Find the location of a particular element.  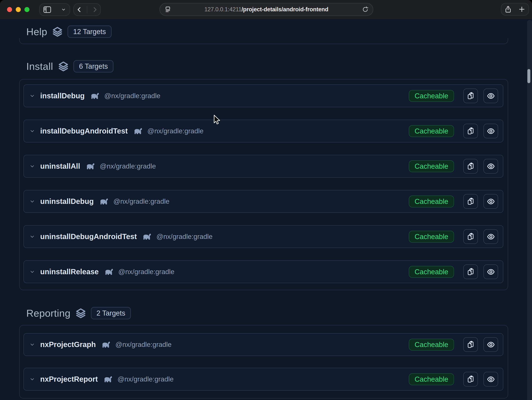

back-button is located at coordinates (79, 10).